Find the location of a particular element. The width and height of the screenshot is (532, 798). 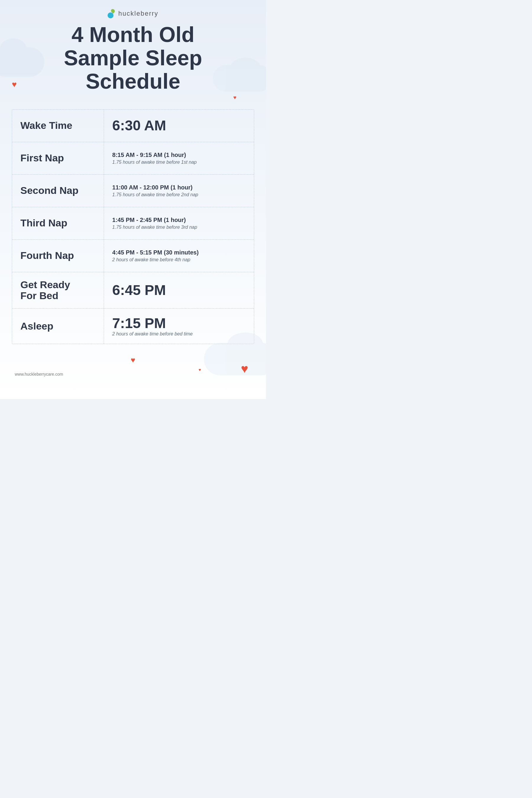

row-label-get-ready: Get ReadyFor Bed is located at coordinates (58, 290).